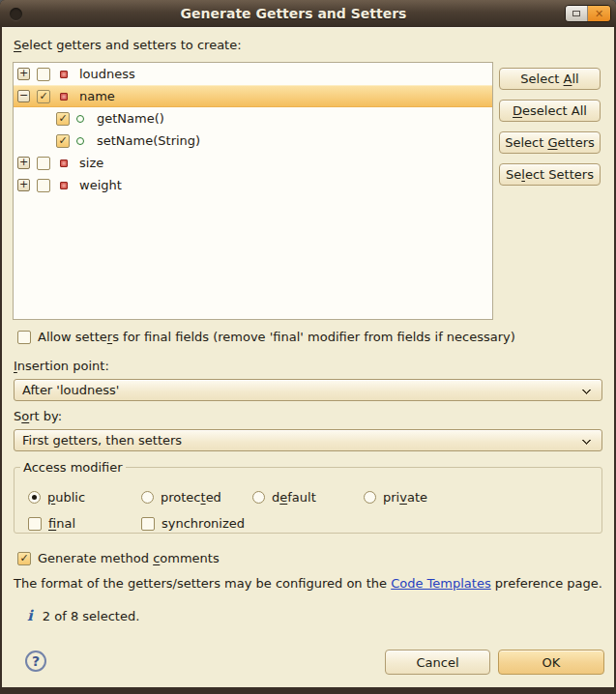 This screenshot has height=694, width=616. Describe the element at coordinates (131, 118) in the screenshot. I see `tree-item-label: getName()` at that location.